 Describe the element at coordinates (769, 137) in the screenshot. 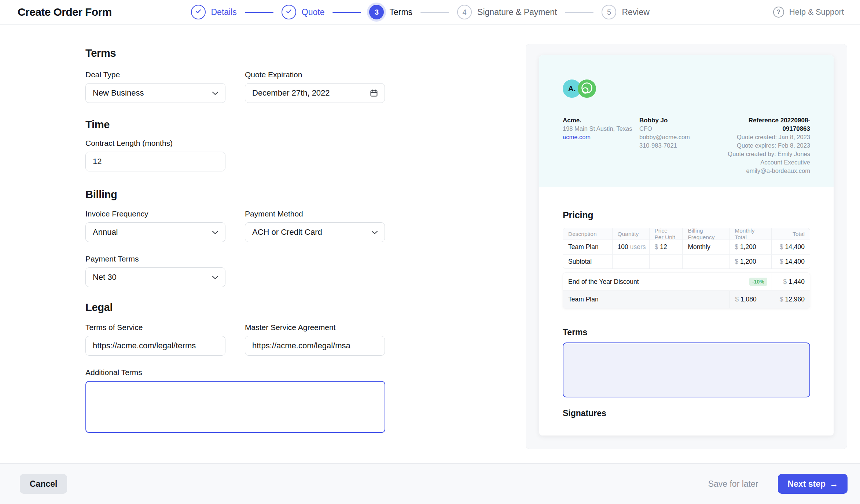

I see `quote-created: Quote created: Jan 8, 2023` at that location.